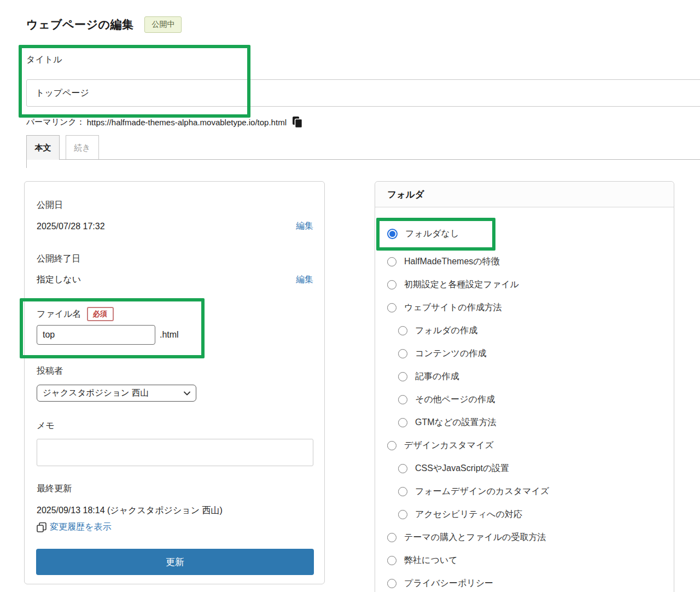 Image resolution: width=700 pixels, height=592 pixels. Describe the element at coordinates (59, 314) in the screenshot. I see `filename-label: ファイル名` at that location.